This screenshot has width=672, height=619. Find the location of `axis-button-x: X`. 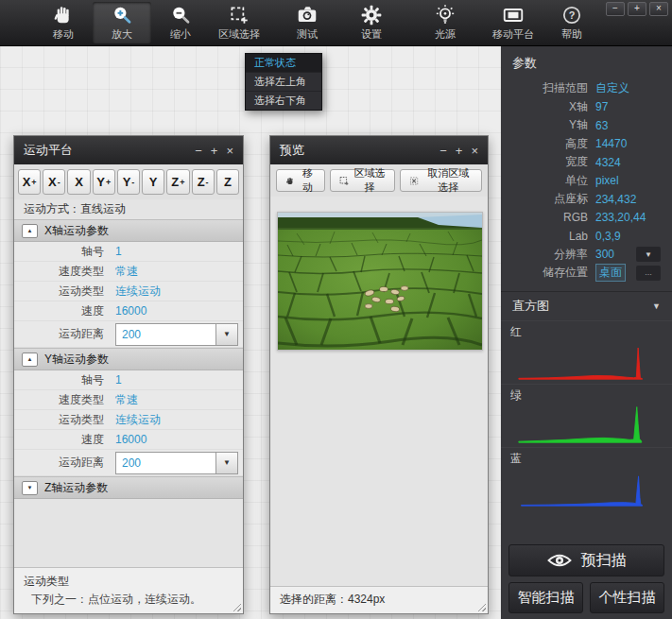

axis-button-x: X is located at coordinates (78, 181).